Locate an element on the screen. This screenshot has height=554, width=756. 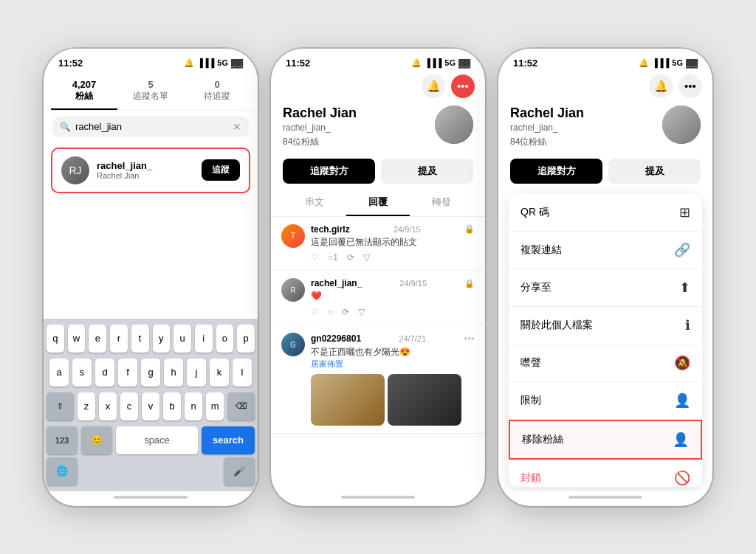
search-icon: 🔍 is located at coordinates (65, 127).